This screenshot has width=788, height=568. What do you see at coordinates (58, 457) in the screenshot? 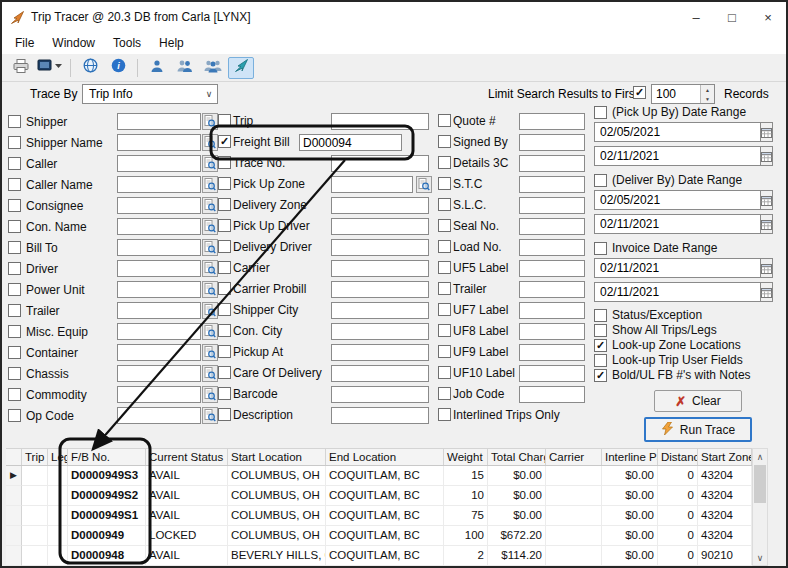
I see `column-header-leg: Leg` at bounding box center [58, 457].